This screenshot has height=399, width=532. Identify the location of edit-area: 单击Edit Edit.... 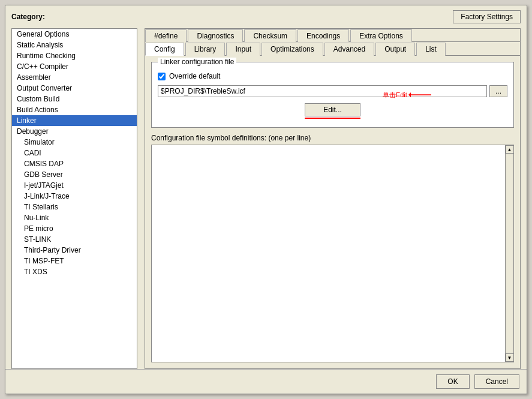
(332, 110).